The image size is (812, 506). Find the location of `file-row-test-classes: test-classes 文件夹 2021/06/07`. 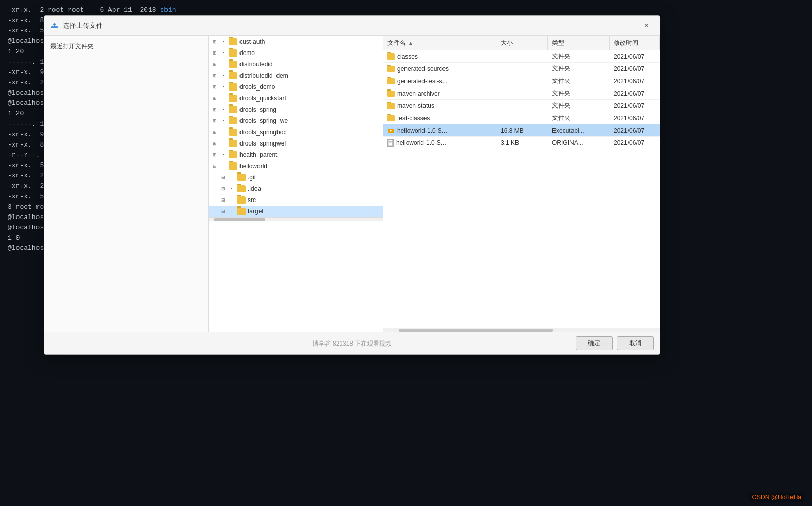

file-row-test-classes: test-classes 文件夹 2021/06/07 is located at coordinates (522, 118).